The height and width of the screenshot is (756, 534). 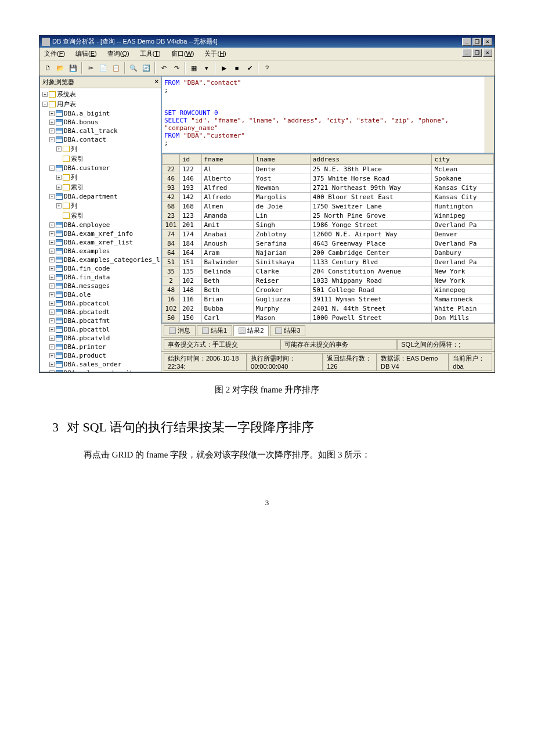 I want to click on figure-caption: 图 2 对字段 fname 升序排序, so click(x=267, y=390).